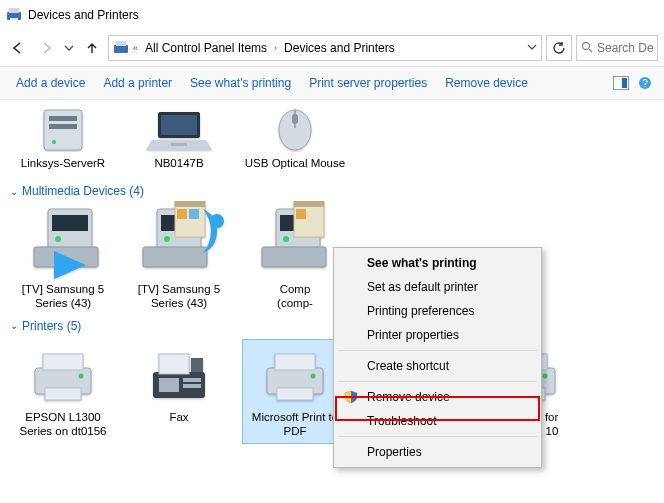 The width and height of the screenshot is (664, 503). I want to click on cmd-remove-device: Remove device, so click(486, 83).